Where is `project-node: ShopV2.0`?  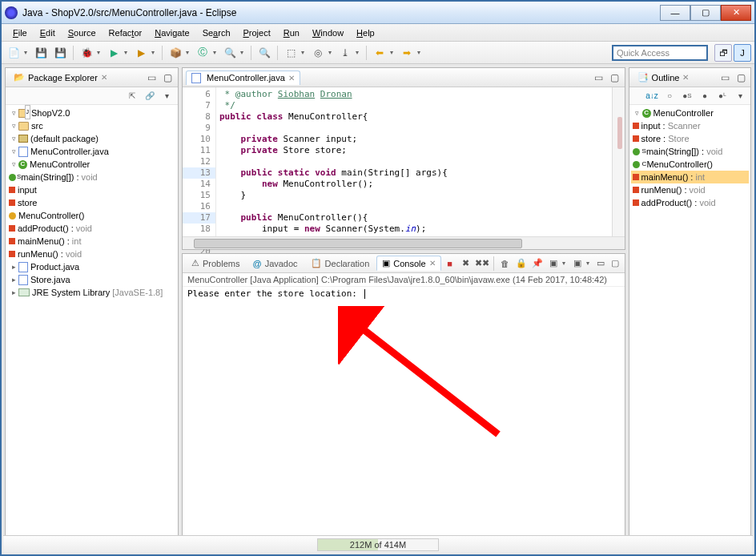 project-node: ShopV2.0 is located at coordinates (50, 113).